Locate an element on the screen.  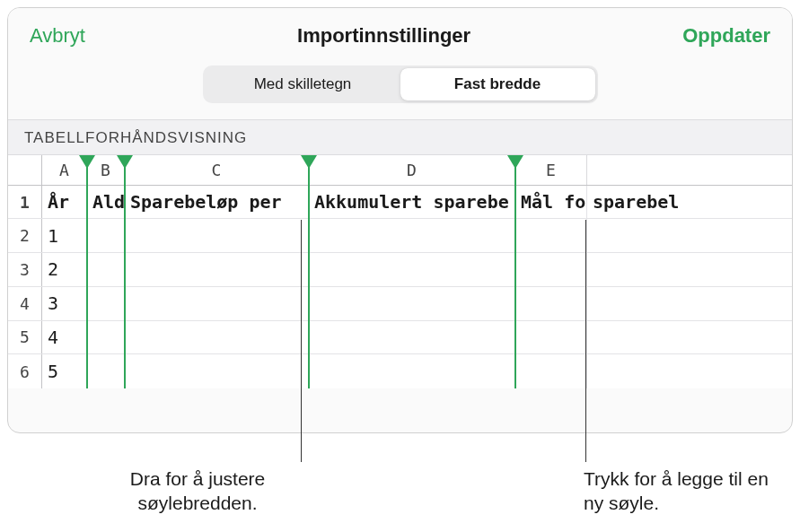
table-row: 2 1 is located at coordinates (400, 236).